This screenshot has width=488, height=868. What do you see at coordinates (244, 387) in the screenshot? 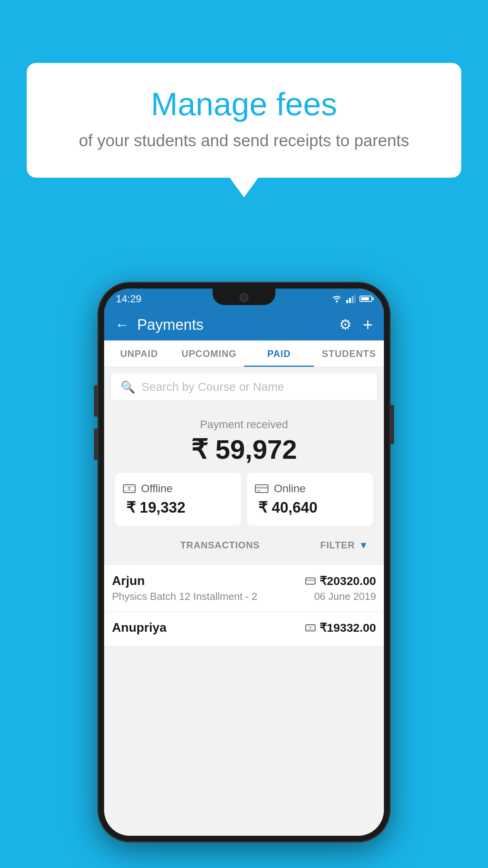
I see `search-bar: 🔍 Search by Course or Name` at bounding box center [244, 387].